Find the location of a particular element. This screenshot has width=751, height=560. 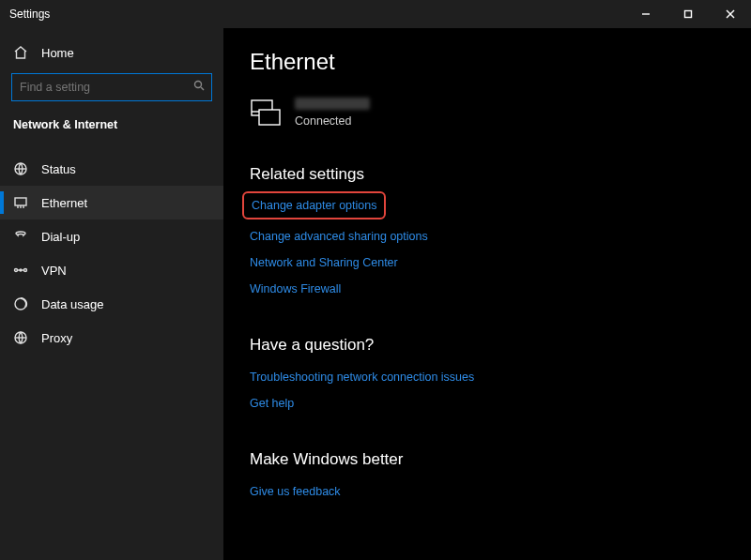

link-windows-firewall: Windows Firewall is located at coordinates (500, 289).